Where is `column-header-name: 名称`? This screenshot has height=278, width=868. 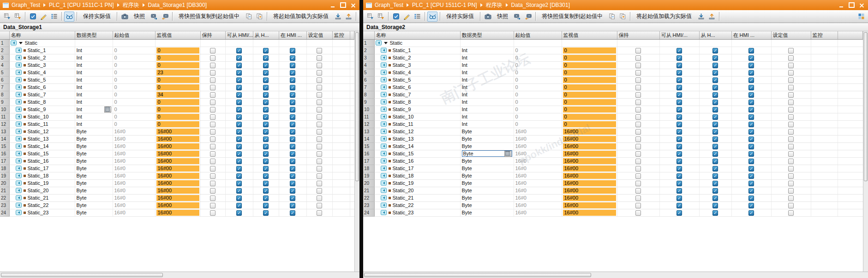
column-header-name: 名称 is located at coordinates (417, 35).